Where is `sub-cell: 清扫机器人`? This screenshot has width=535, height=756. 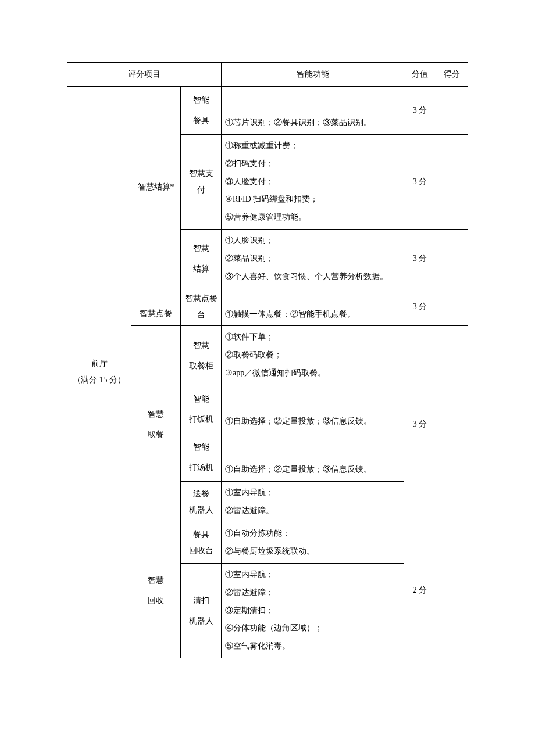 sub-cell: 清扫机器人 is located at coordinates (201, 611).